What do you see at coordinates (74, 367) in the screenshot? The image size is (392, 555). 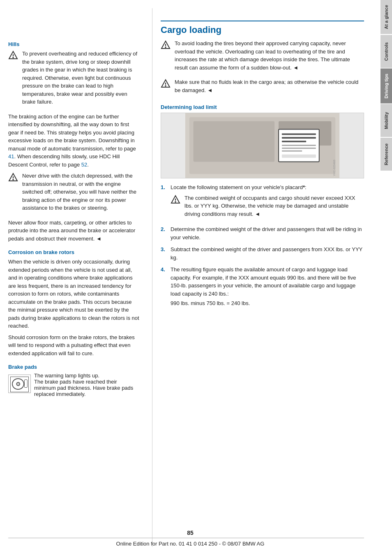 I see `brake-pads-heading: Brake pads` at bounding box center [74, 367].